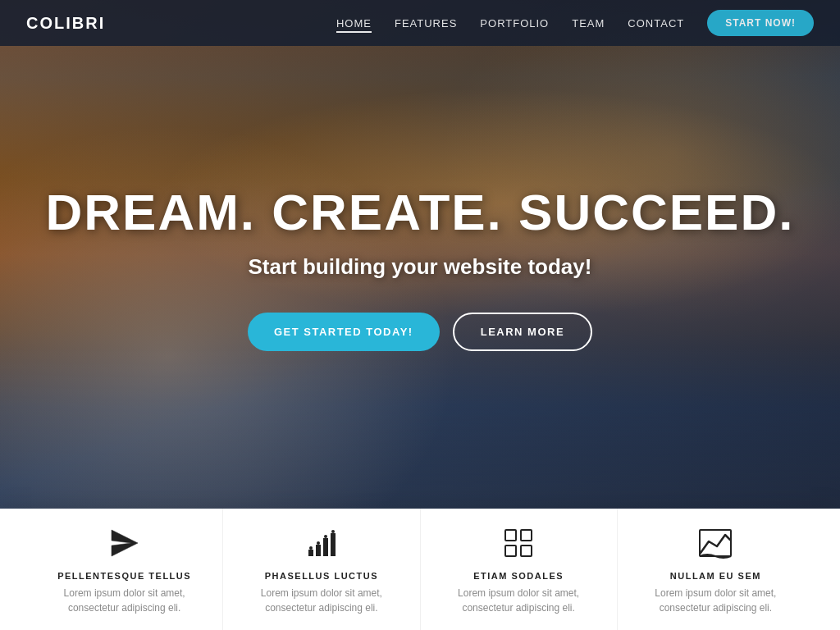  I want to click on card-2-text: Lorem ipsum dolor sit amet, consectetur …, so click(322, 600).